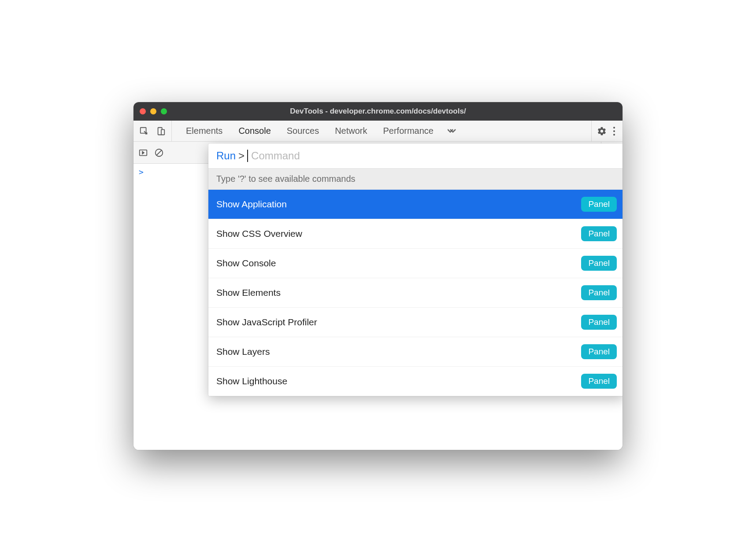 This screenshot has width=756, height=552. I want to click on minimize-window-button, so click(153, 111).